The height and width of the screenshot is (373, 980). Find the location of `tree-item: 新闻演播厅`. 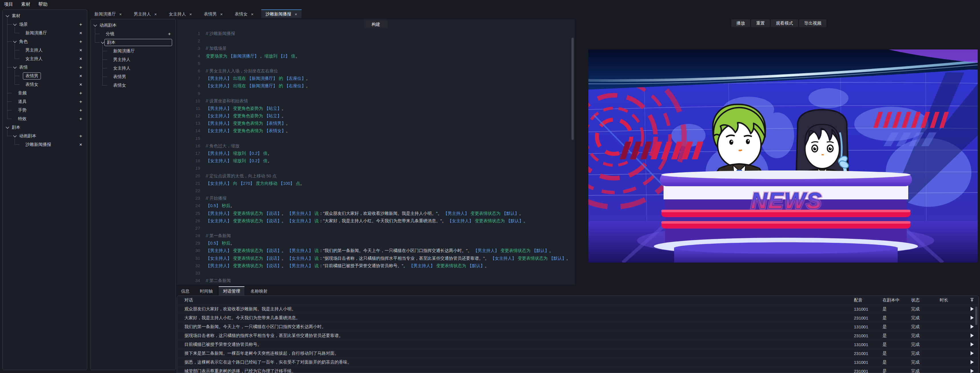

tree-item: 新闻演播厅 is located at coordinates (133, 51).